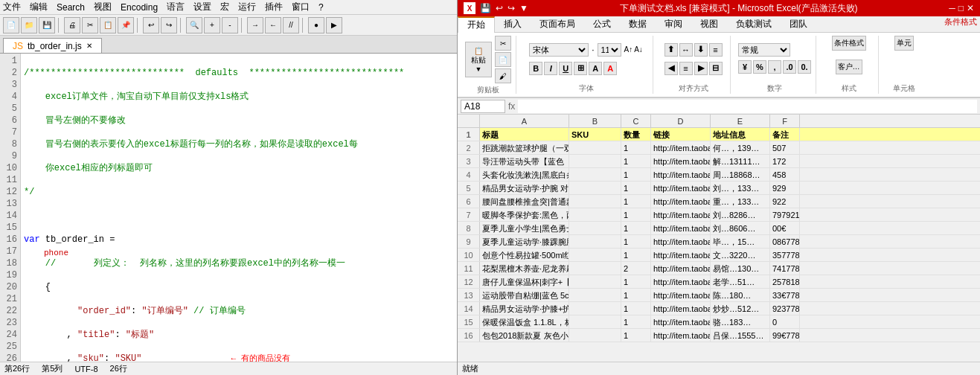  What do you see at coordinates (681, 147) in the screenshot?
I see `cell-2D: http://item.taoba..` at bounding box center [681, 147].